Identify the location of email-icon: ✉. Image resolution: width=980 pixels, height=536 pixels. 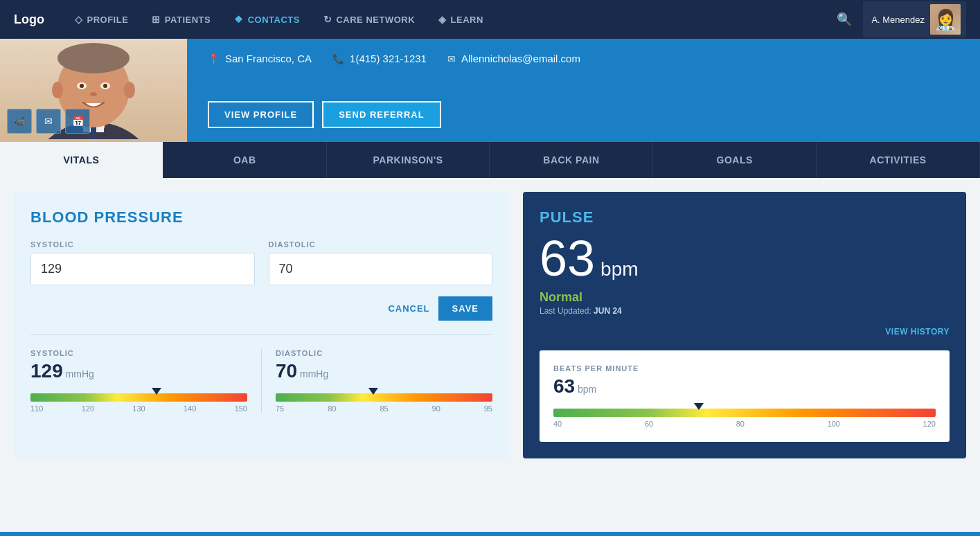
(452, 59).